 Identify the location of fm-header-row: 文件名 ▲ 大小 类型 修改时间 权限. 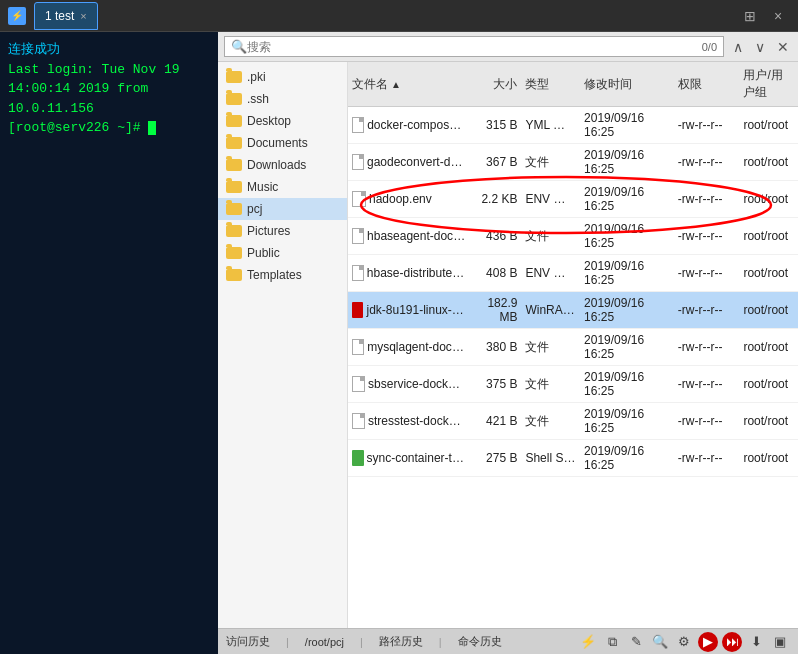
(573, 84).